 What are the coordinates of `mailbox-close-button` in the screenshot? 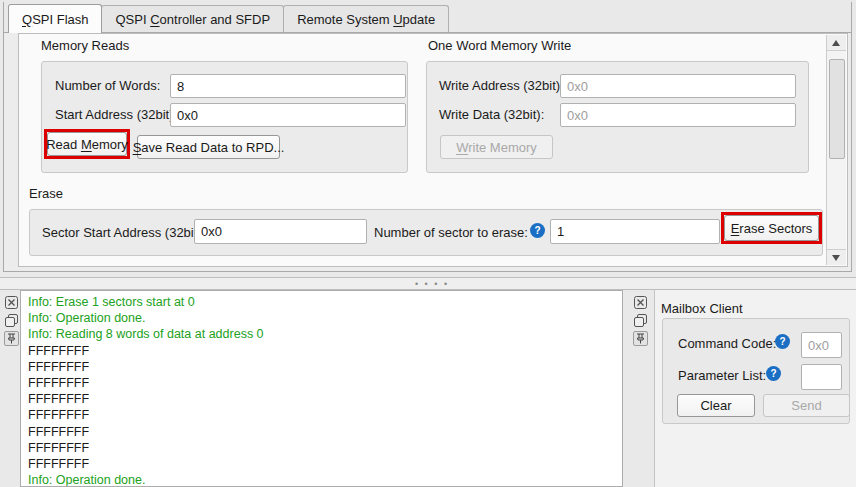 It's located at (640, 302).